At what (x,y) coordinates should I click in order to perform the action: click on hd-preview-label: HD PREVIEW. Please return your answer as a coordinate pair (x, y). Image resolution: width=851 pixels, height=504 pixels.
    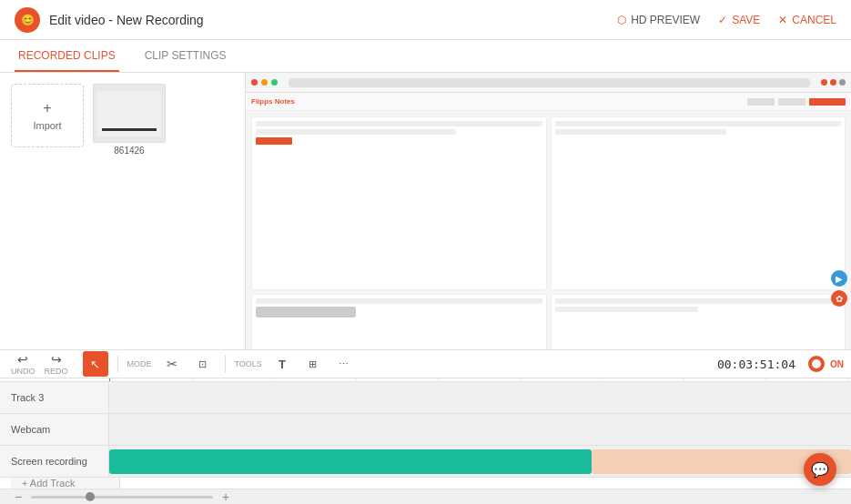
    Looking at the image, I should click on (665, 20).